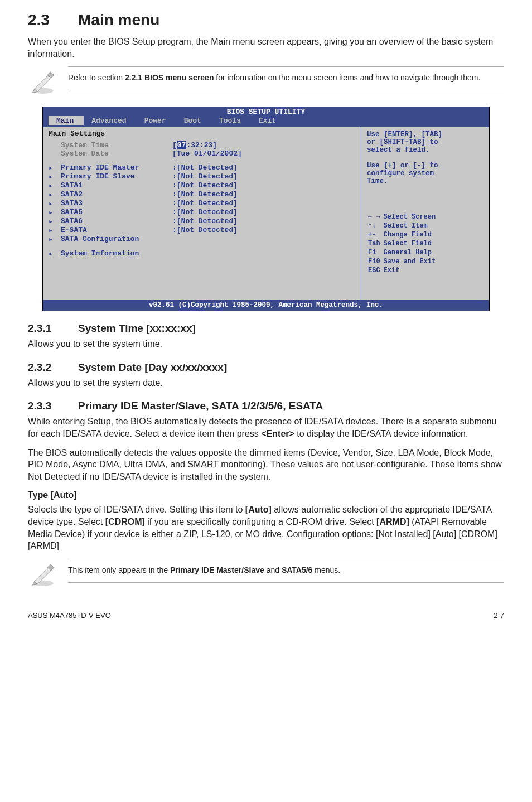 The height and width of the screenshot is (802, 532). I want to click on heading-231: 2.3.1System Time [xx:xx:xx], so click(266, 328).